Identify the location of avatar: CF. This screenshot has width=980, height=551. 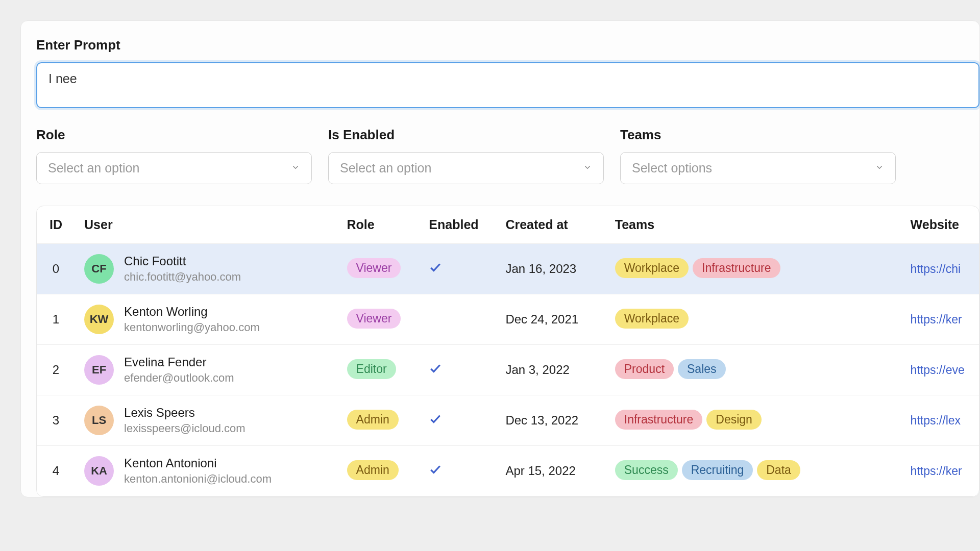
(99, 269).